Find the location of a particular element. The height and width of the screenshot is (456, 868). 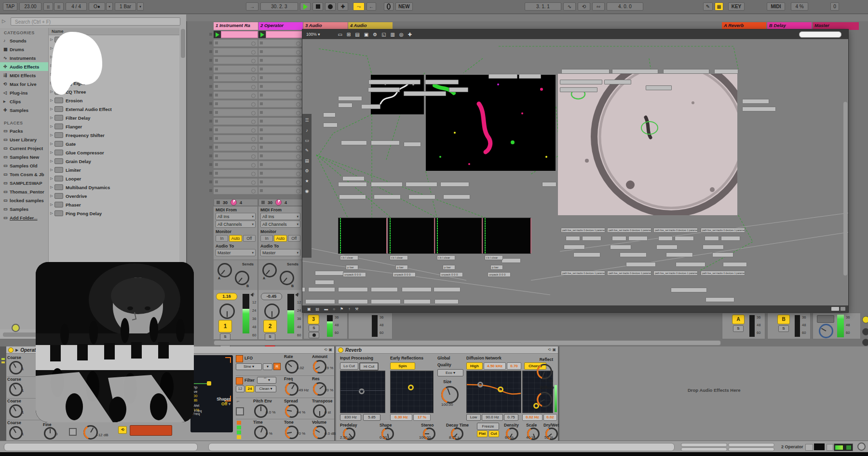

browser-device-filter-delay: ▷Filter Delay is located at coordinates (114, 118).